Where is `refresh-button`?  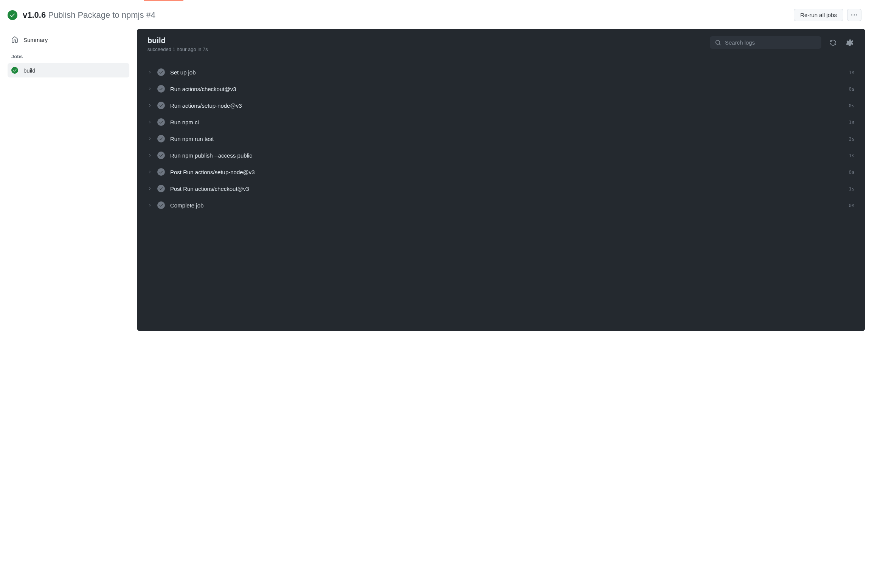
refresh-button is located at coordinates (833, 43).